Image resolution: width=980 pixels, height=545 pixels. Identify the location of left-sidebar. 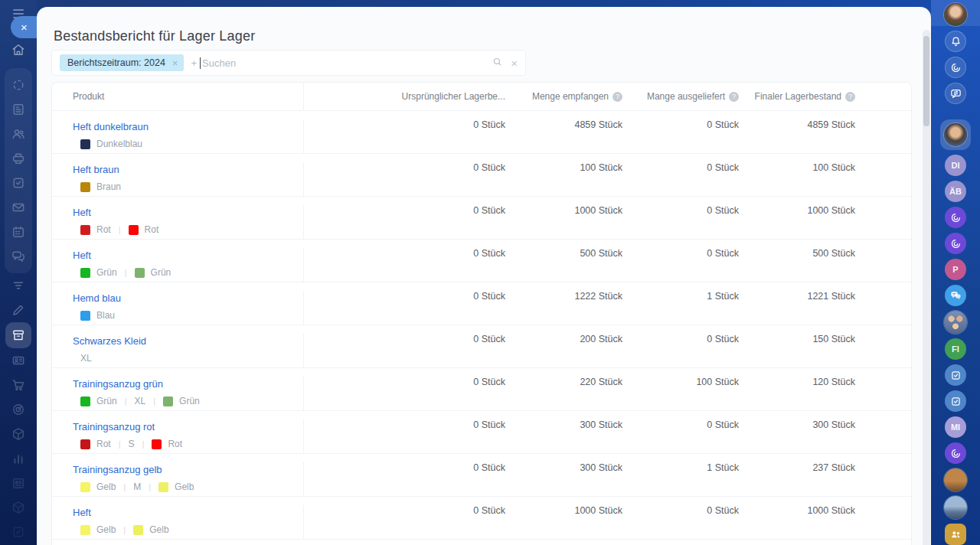
(18, 272).